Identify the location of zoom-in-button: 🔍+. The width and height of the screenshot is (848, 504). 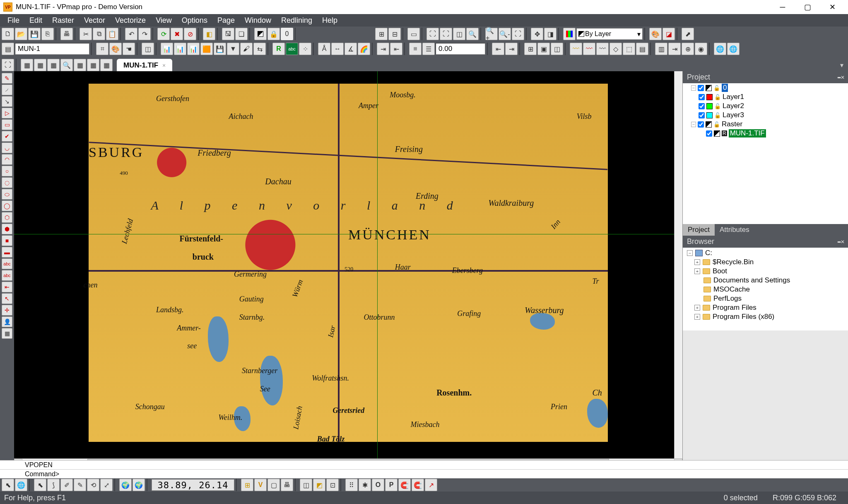
(491, 34).